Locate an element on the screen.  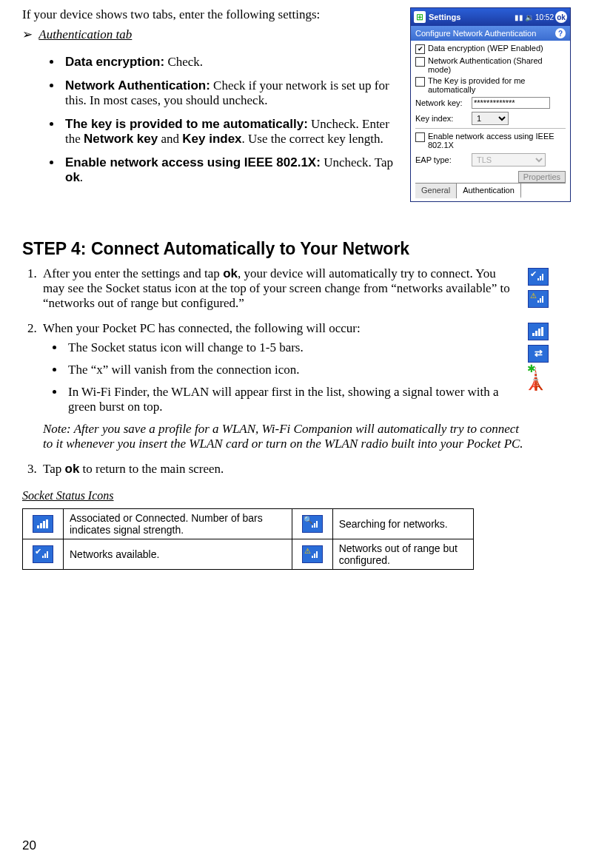
checkbox-ieee8021x: Enable network access using IEEE 802.1X is located at coordinates (490, 141).